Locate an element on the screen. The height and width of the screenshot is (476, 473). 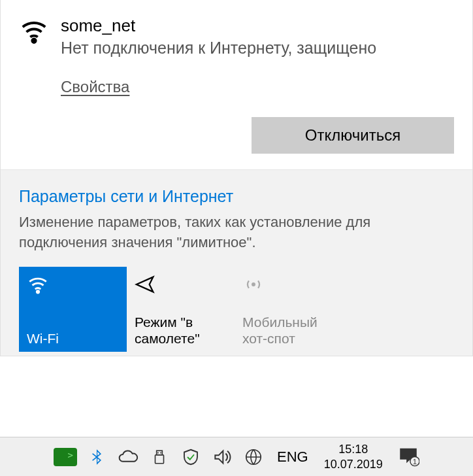
network-status: Нет подключения к Интернету, защищено is located at coordinates (257, 48).